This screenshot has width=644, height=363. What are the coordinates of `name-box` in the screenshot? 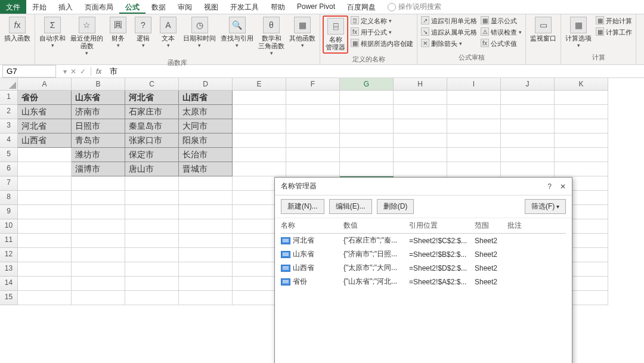 It's located at (29, 72).